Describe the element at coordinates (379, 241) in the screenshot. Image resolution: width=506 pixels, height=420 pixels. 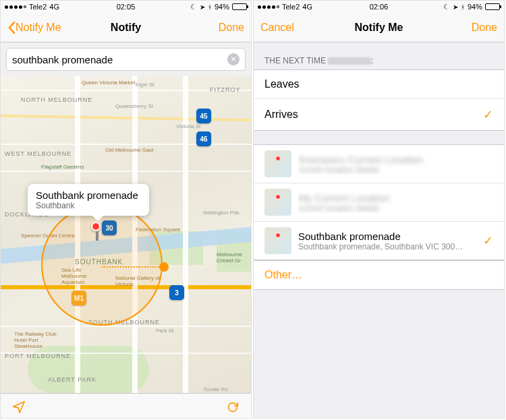
I see `location-row-selected: Southbank promenade Southbank promenade,…` at that location.